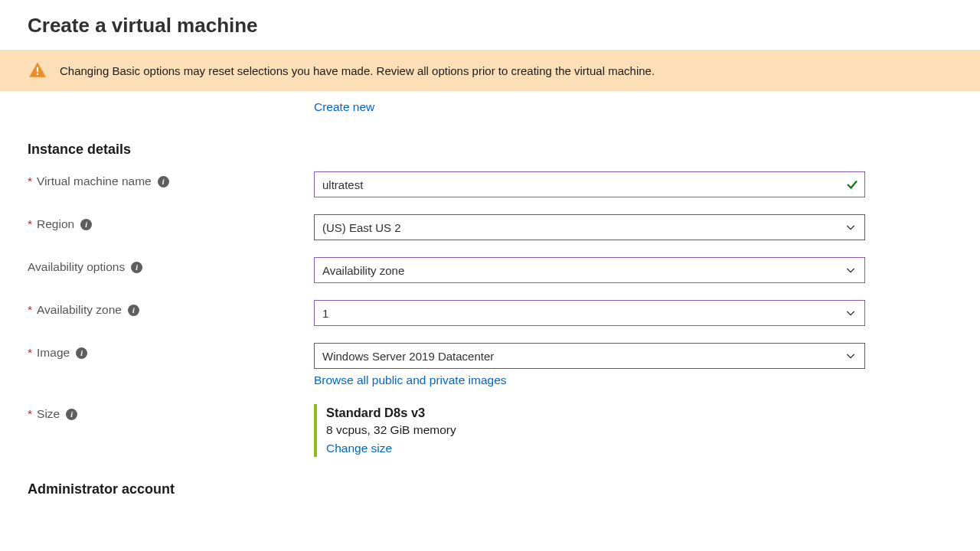 The image size is (980, 551). Describe the element at coordinates (596, 413) in the screenshot. I see `size-name: Standard D8s v3` at that location.